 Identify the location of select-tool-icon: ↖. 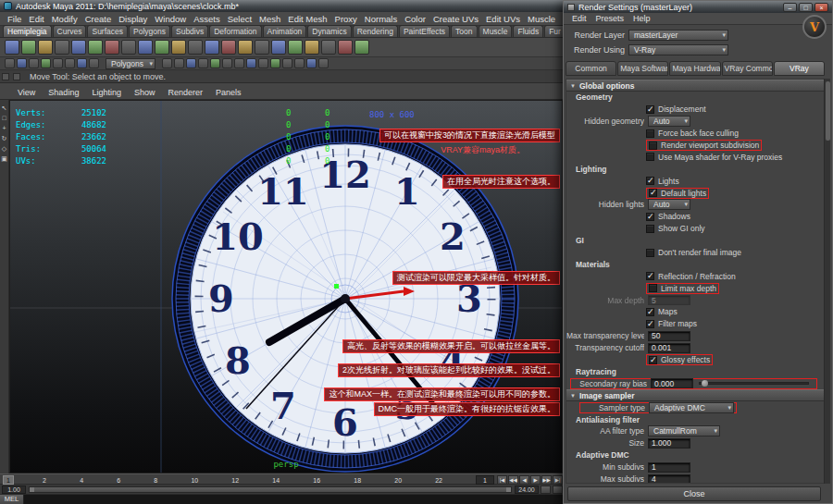
(5, 107).